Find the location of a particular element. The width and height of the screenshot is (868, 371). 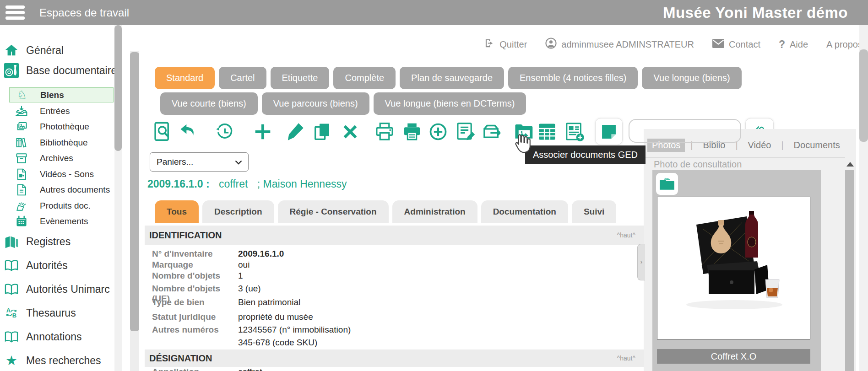

record-title: 2009.16.1.0 : coffret ; Maison Hennessy is located at coordinates (247, 184).